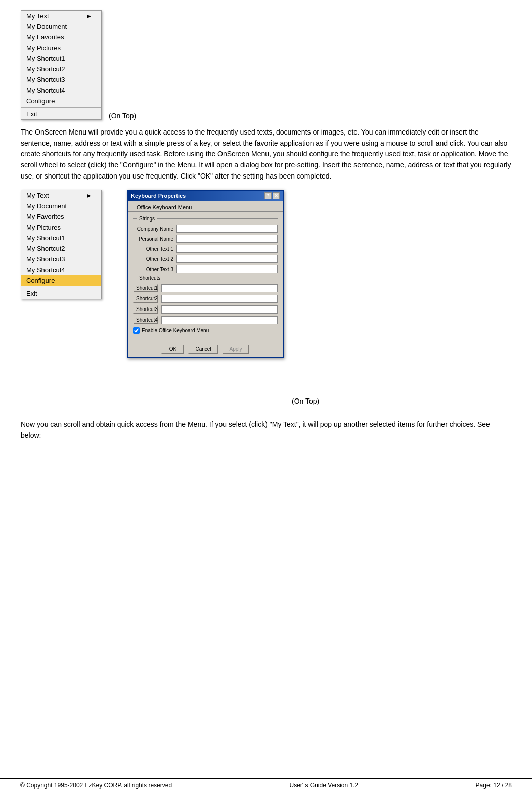 Image resolution: width=532 pixels, height=797 pixels. What do you see at coordinates (205, 249) in the screenshot?
I see `strings-row-2: Other Text 1` at bounding box center [205, 249].